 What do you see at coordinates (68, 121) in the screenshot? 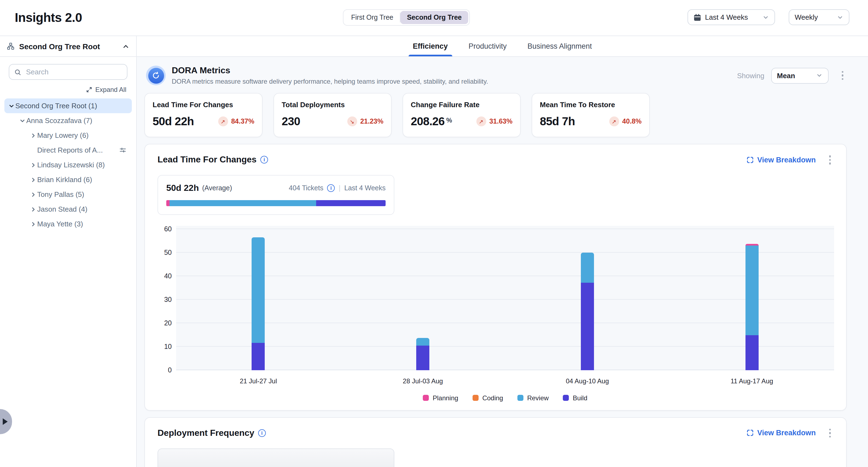
I see `tree-item: Anna Scozzafava (7)` at bounding box center [68, 121].